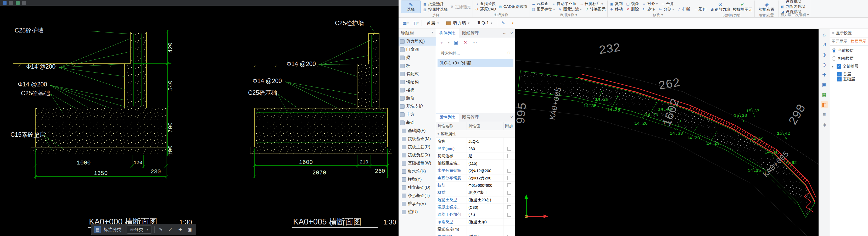 This screenshot has width=868, height=236. I want to click on navigator-item: 装修, so click(417, 98).